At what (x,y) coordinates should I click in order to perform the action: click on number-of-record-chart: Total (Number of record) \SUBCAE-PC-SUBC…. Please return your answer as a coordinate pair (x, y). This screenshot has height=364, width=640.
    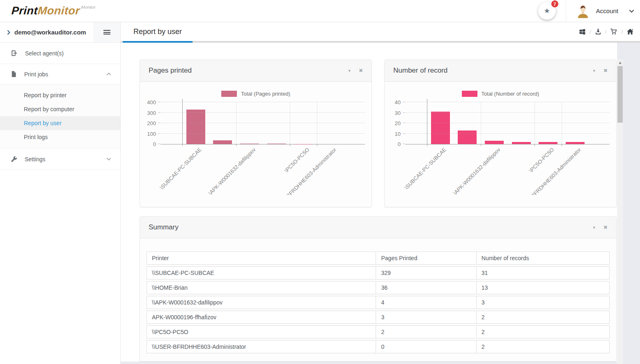
    Looking at the image, I should click on (500, 113).